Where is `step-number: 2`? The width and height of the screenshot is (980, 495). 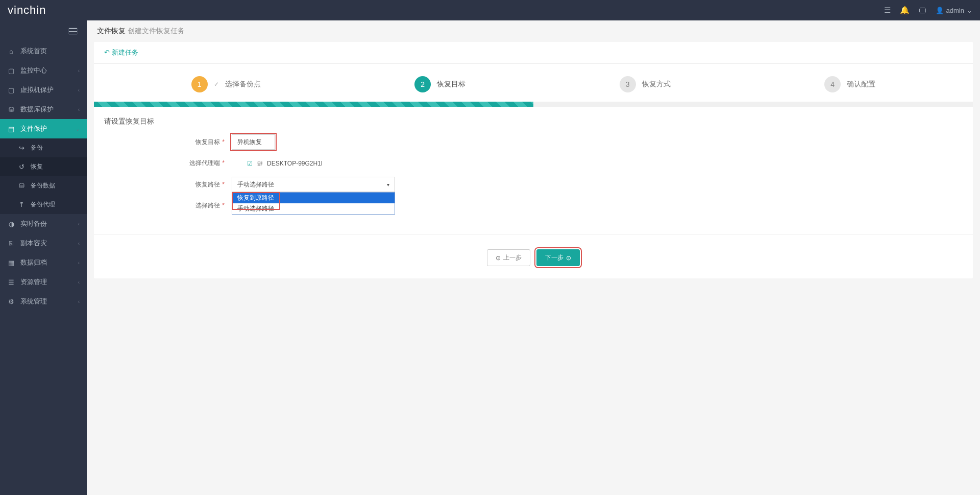
step-number: 2 is located at coordinates (423, 84).